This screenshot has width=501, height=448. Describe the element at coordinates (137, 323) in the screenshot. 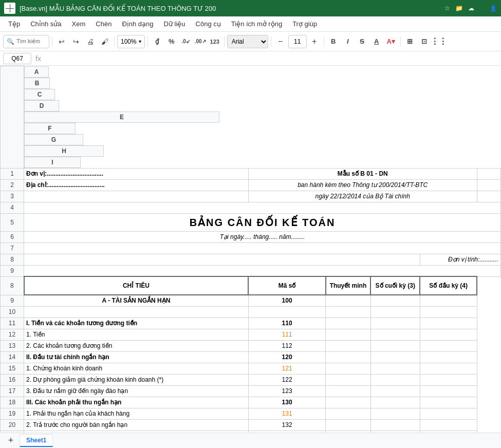

I see `cell-13-label: I. Tiền và các khoản tương đương tiền` at that location.